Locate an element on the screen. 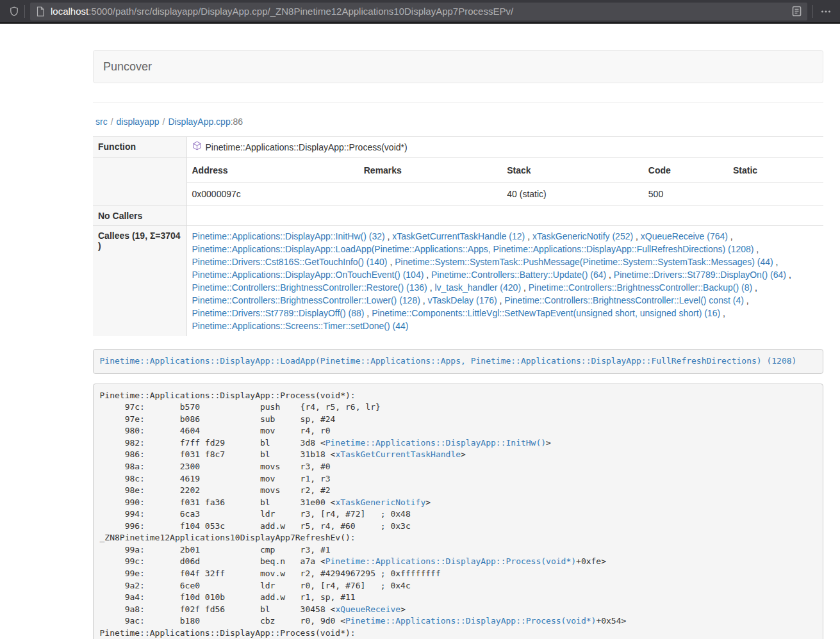 The width and height of the screenshot is (840, 639). empty-label-cell is located at coordinates (140, 182).